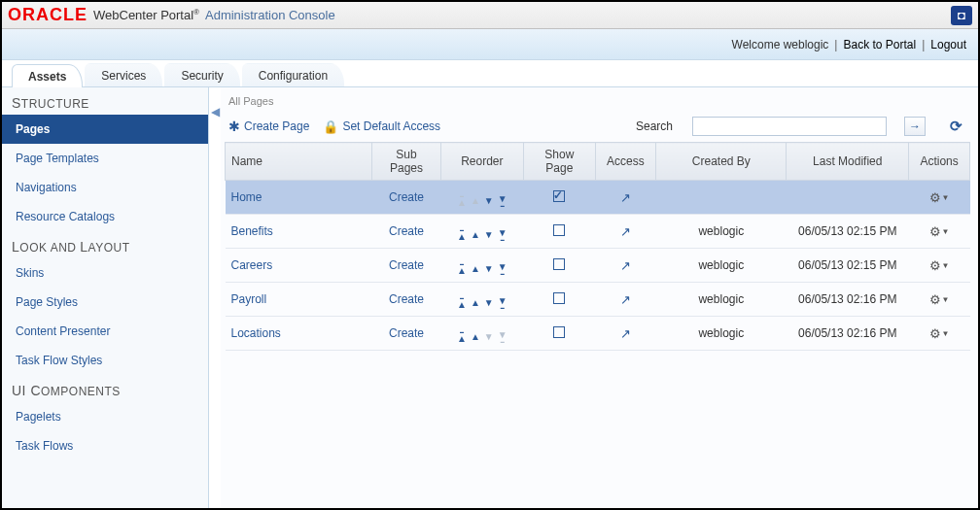 This screenshot has width=980, height=510. I want to click on create-page-button: ✱ Create Page, so click(268, 126).